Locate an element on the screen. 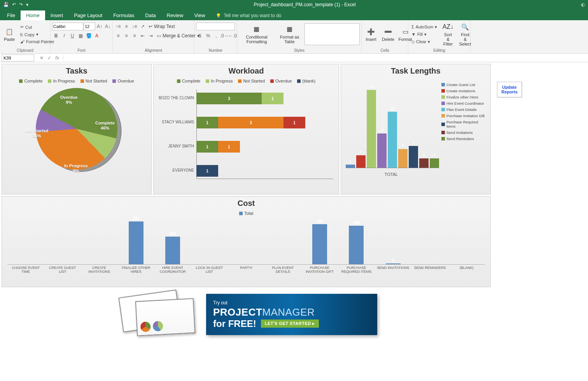 The height and width of the screenshot is (381, 588). orientation-icon: ↗ is located at coordinates (143, 26).